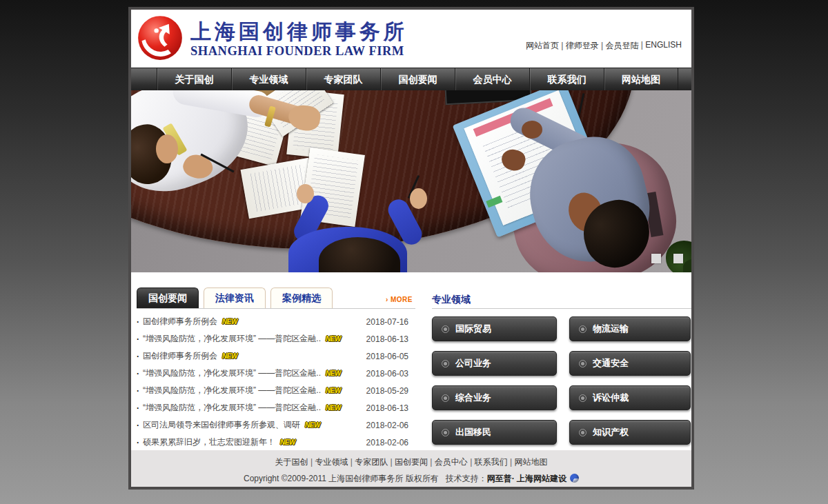 The width and height of the screenshot is (828, 504). Describe the element at coordinates (417, 79) in the screenshot. I see `nav-item: 国创要闻` at that location.